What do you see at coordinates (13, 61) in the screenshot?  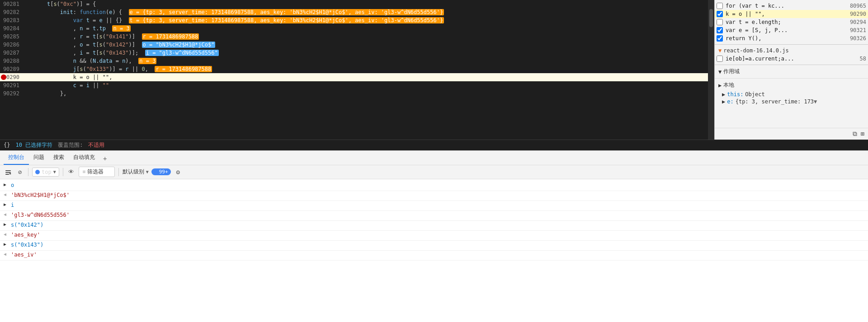 I see `line-number-90288: 90288` at bounding box center [13, 61].